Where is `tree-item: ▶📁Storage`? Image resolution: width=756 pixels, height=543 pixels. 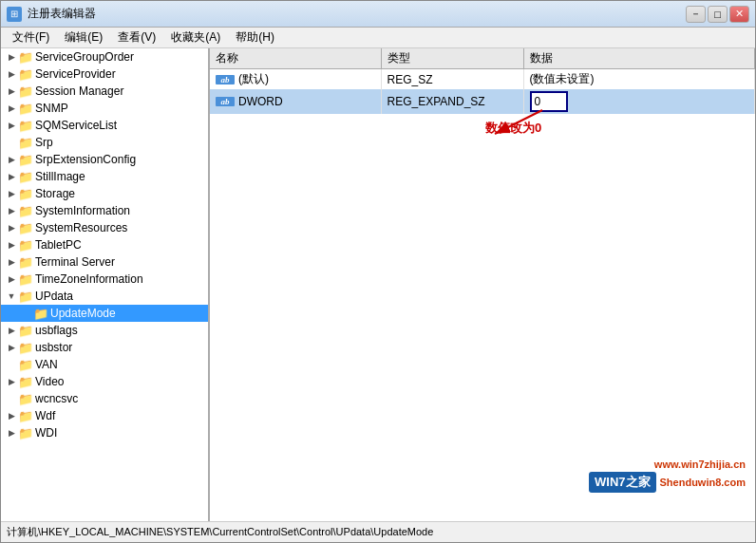 tree-item: ▶📁Storage is located at coordinates (104, 194).